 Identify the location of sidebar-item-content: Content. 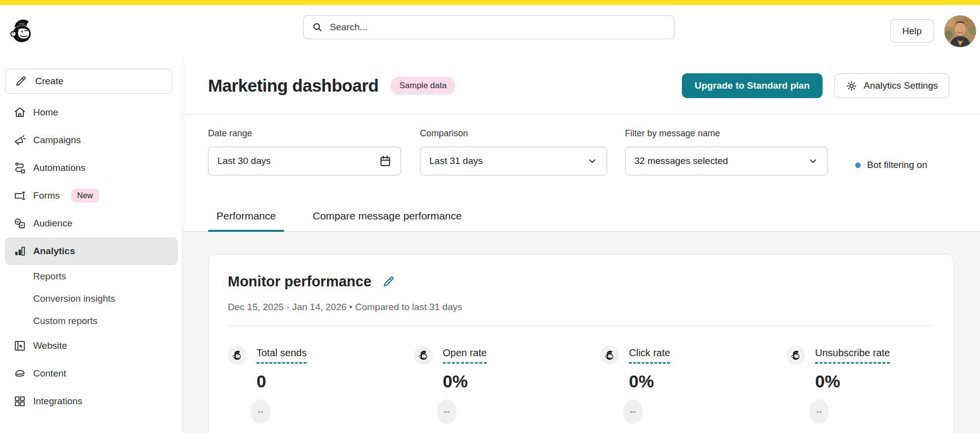
(91, 374).